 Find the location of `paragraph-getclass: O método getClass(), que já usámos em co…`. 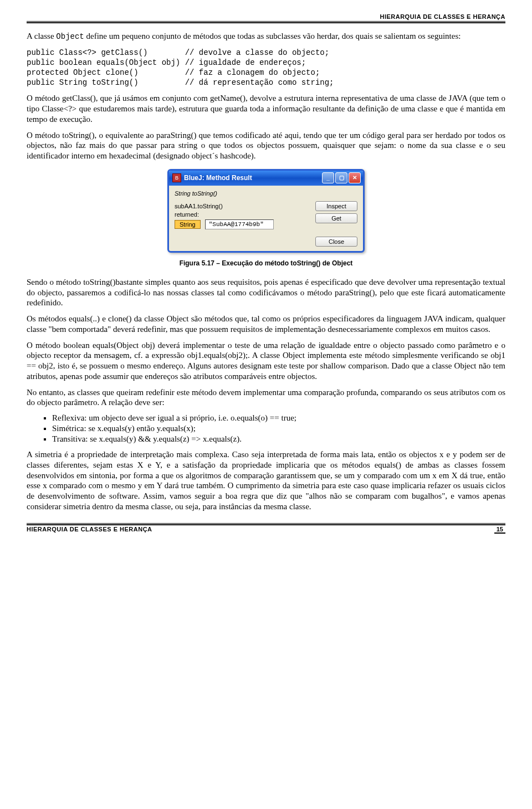

paragraph-getclass: O método getClass(), que já usámos em co… is located at coordinates (266, 109).